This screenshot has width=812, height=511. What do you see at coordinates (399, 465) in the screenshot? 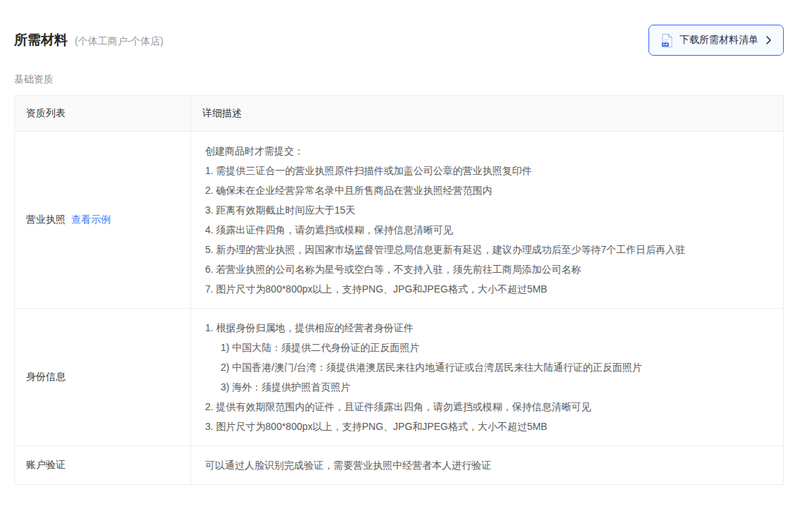
I see `table-row: 账户验证可以通过人脸识别完成验证，需要营业执照中经营者本人进行验证` at bounding box center [399, 465].